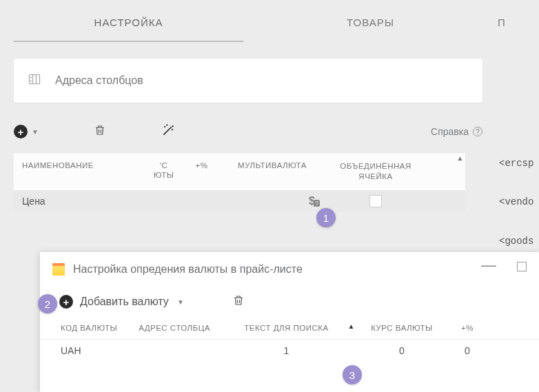 The width and height of the screenshot is (539, 392). I want to click on color-swatch, so click(376, 201).